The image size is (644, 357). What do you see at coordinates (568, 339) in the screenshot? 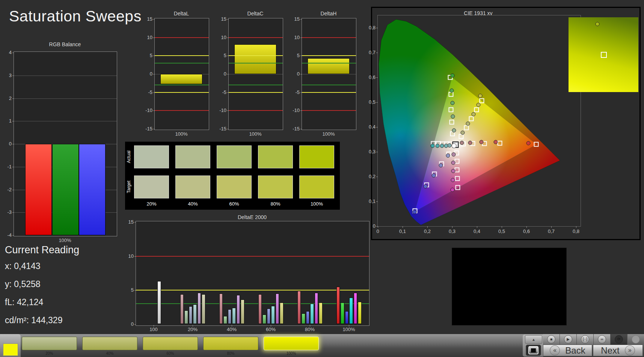
I see `play-button: ▶` at bounding box center [568, 339].